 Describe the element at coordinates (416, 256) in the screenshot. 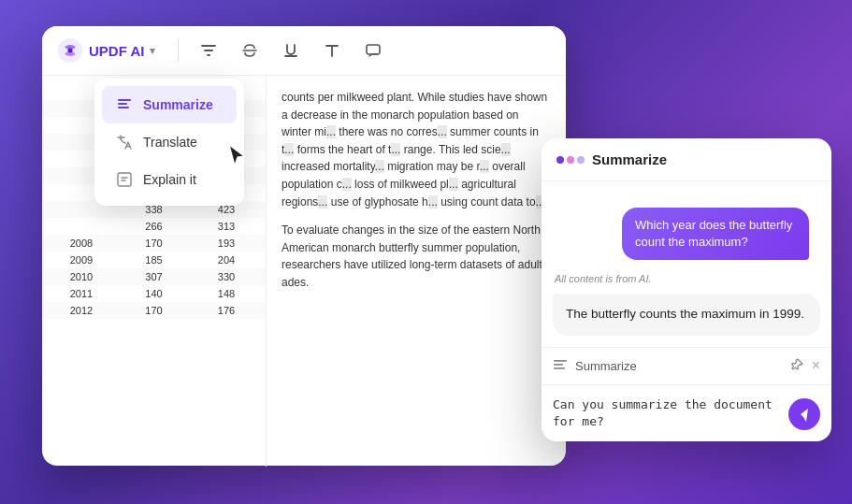

I see `doc-paragraph-2: To evaluate changes in the size of the e…` at that location.